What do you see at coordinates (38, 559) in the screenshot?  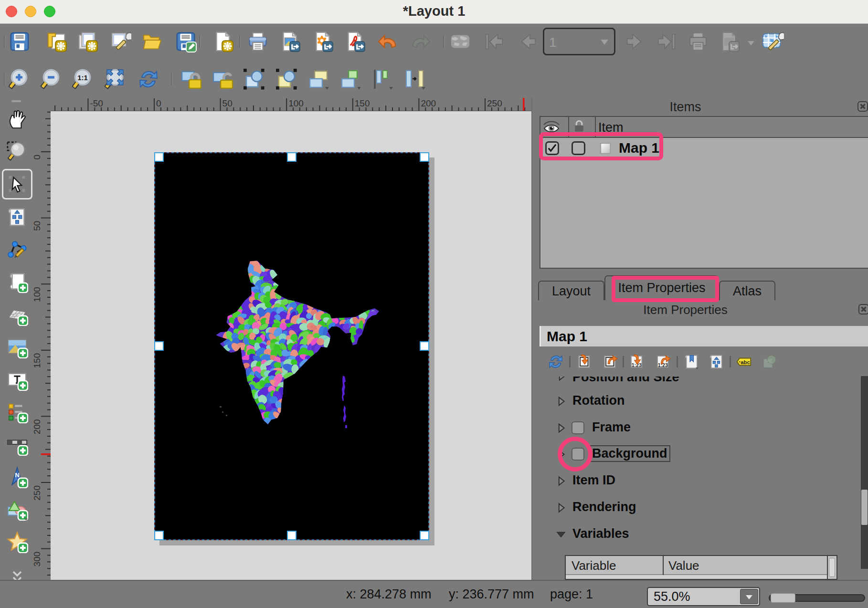 I see `svg-text: 300` at bounding box center [38, 559].